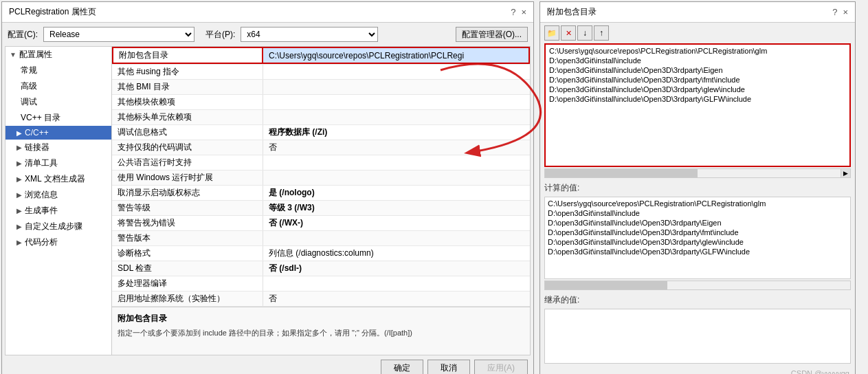 Image resolution: width=868 pixels, height=374 pixels. I want to click on move-up-button: ↑, so click(601, 33).